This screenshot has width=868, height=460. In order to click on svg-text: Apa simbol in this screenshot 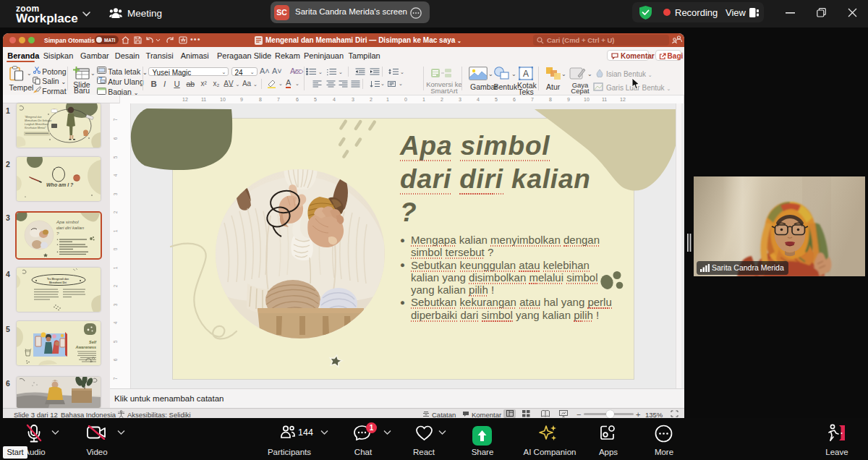, I will do `click(67, 221)`.